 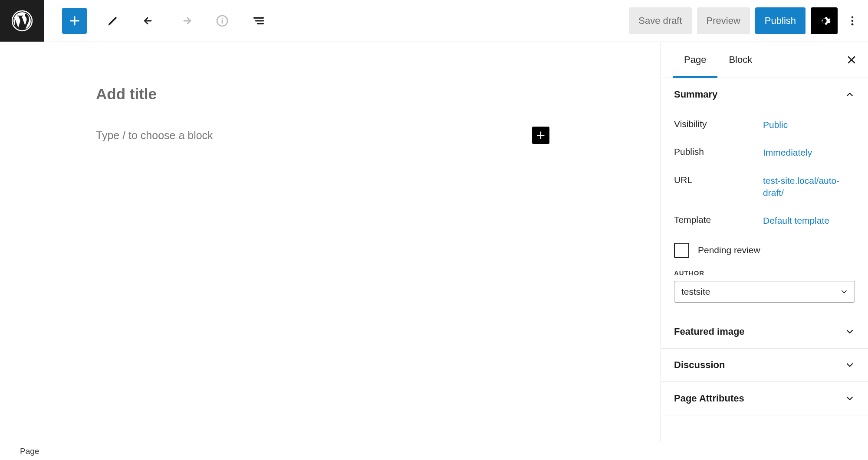 I want to click on visibility-label: Visibility, so click(x=719, y=124).